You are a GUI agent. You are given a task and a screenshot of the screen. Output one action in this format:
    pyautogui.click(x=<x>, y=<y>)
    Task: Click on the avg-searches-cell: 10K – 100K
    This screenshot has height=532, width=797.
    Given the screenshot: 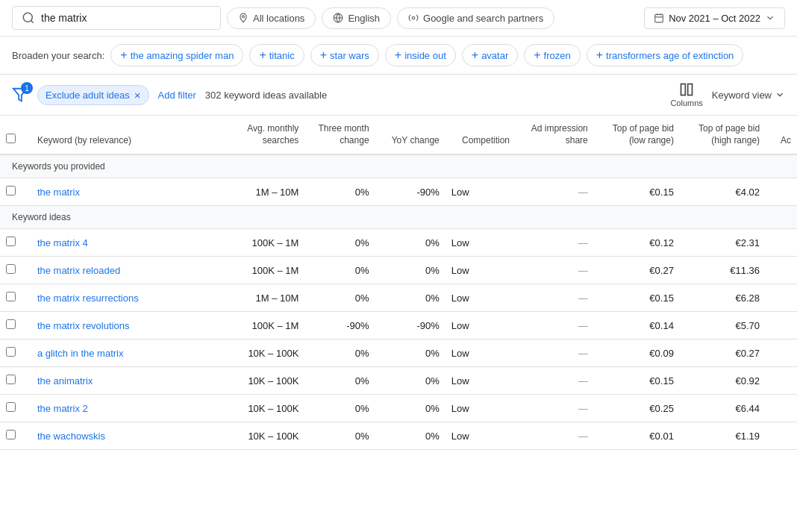 What is the action you would take?
    pyautogui.click(x=254, y=436)
    